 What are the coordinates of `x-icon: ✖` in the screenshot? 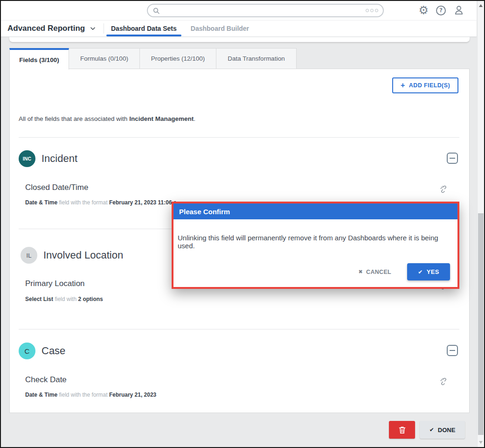 It's located at (361, 272).